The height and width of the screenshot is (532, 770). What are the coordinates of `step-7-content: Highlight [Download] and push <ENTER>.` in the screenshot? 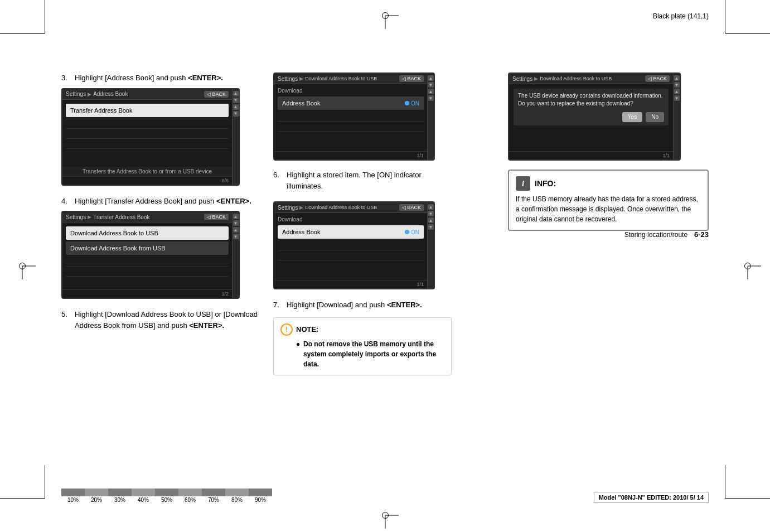 It's located at (355, 305).